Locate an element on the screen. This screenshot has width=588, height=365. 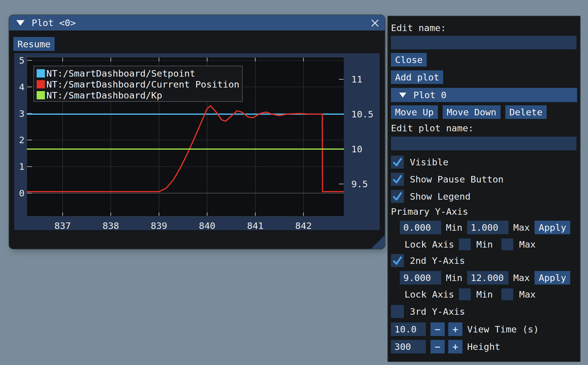
close-icon is located at coordinates (375, 23).